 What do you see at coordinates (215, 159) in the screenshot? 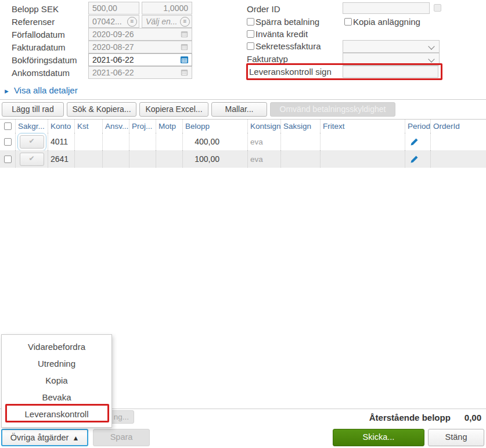
I see `cell-belopp: 100,00` at bounding box center [215, 159].